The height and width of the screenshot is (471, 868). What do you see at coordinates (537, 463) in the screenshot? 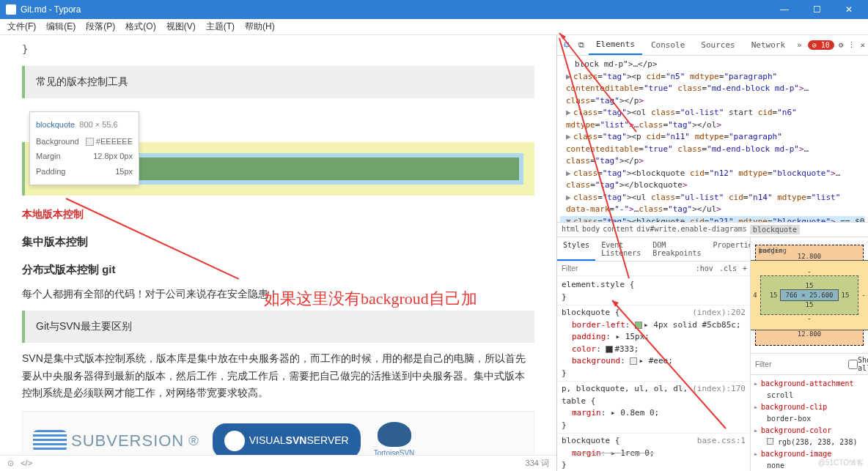
I see `word-count: 334 词` at bounding box center [537, 463].